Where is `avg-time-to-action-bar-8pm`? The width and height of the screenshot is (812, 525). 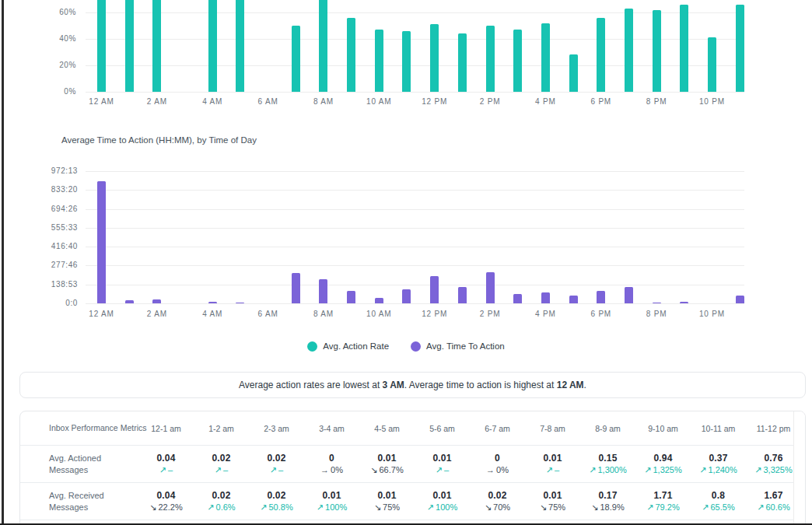
avg-time-to-action-bar-8pm is located at coordinates (656, 303).